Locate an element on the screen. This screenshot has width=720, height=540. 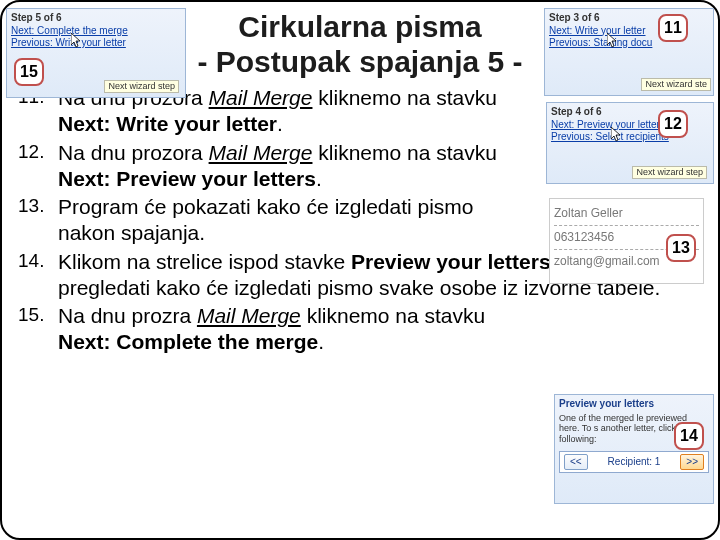
text: Program će pokazati kako će izgledati pi… is located at coordinates (266, 220).